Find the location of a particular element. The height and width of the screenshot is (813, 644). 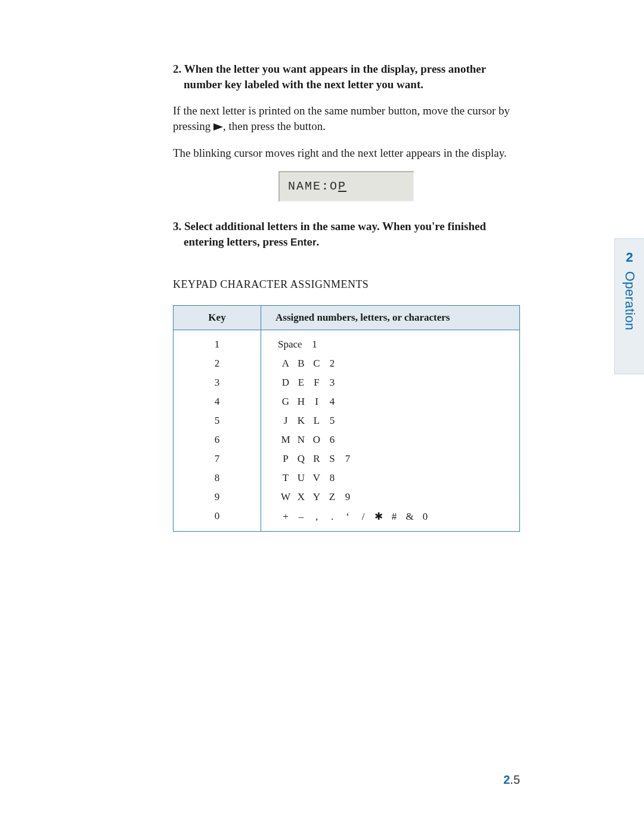

table-header-key: Key is located at coordinates (217, 317).